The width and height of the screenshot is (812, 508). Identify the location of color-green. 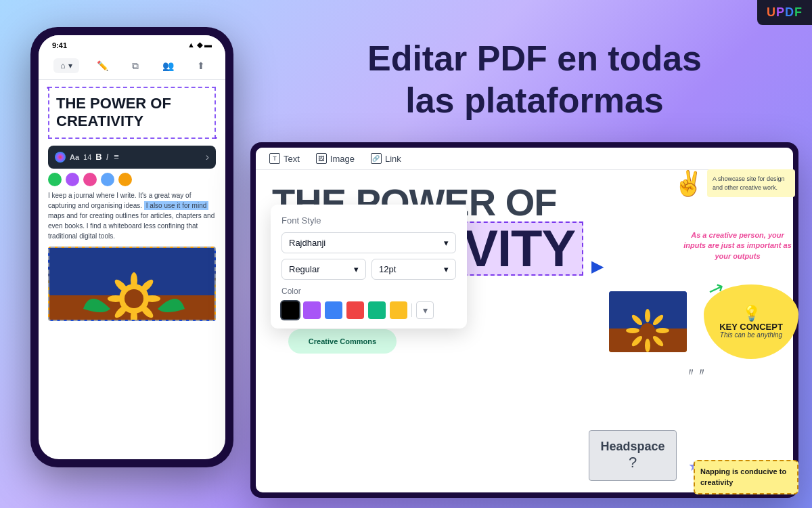
(55, 179).